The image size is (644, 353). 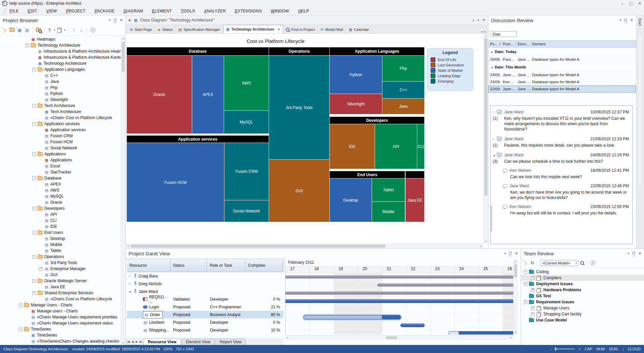 What do you see at coordinates (246, 122) in the screenshot?
I see `treemap-box: MySQL` at bounding box center [246, 122].